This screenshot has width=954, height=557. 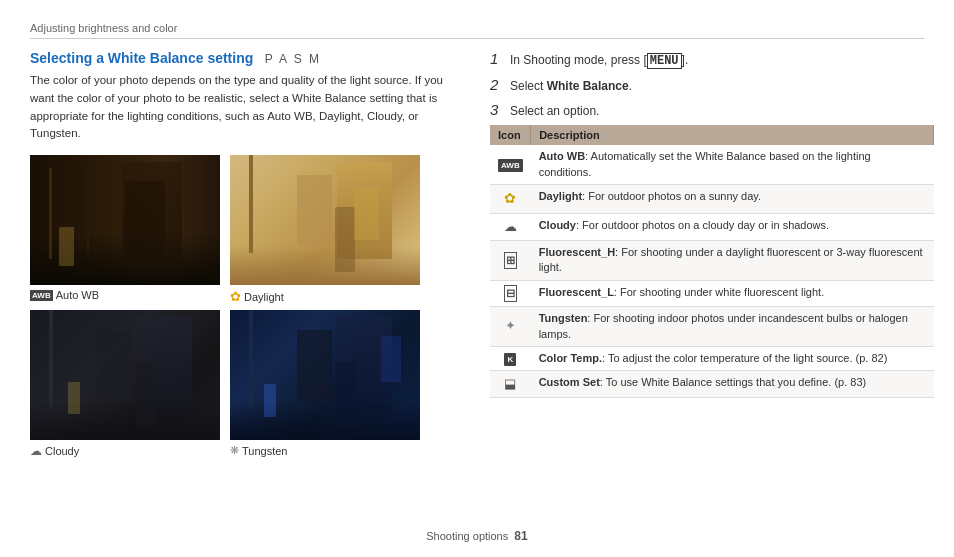 I want to click on photo-item-auto-wb: AWB Auto WB, so click(x=125, y=230).